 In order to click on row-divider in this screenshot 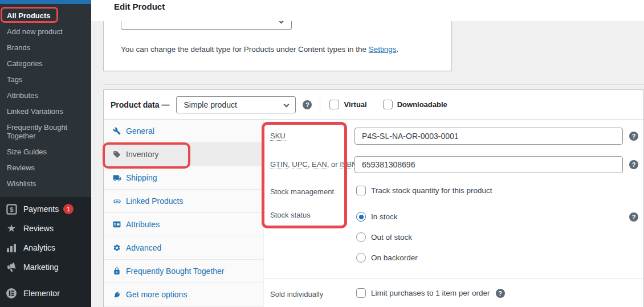, I will do `click(454, 278)`.